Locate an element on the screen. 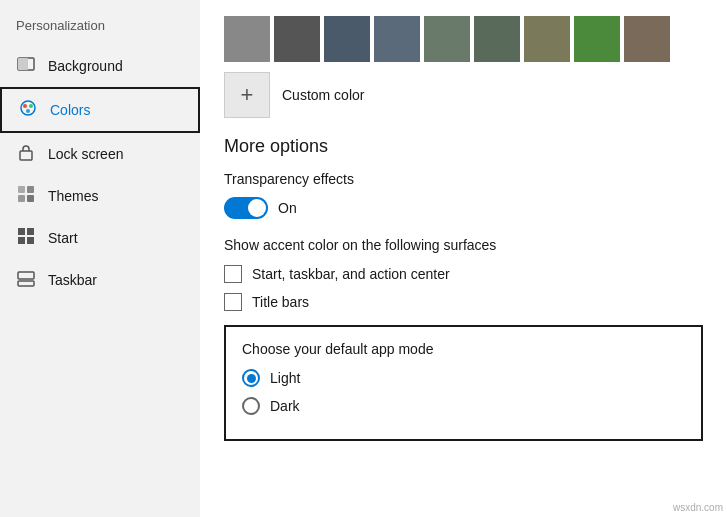 The height and width of the screenshot is (517, 727). sidebar-item-colors: Colors is located at coordinates (100, 110).